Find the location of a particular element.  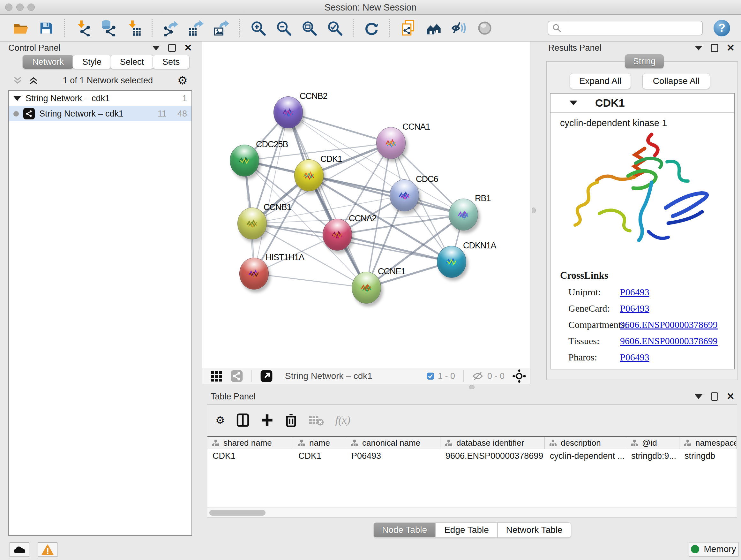

gene-collapse-icon is located at coordinates (574, 103).